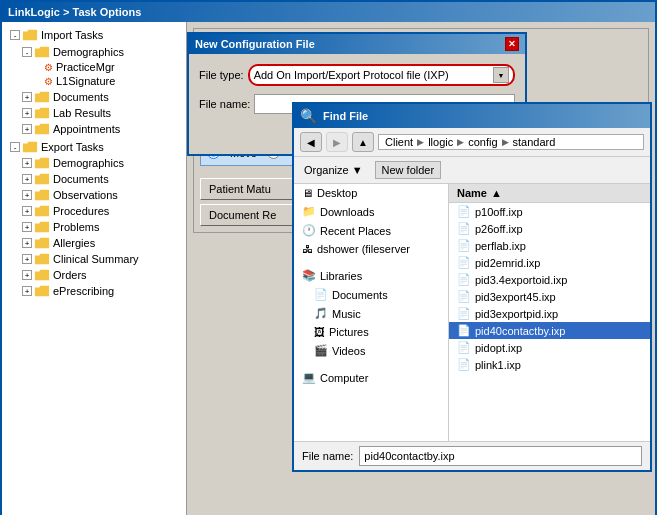  What do you see at coordinates (512, 44) in the screenshot?
I see `new-config-close-button: ✕` at bounding box center [512, 44].